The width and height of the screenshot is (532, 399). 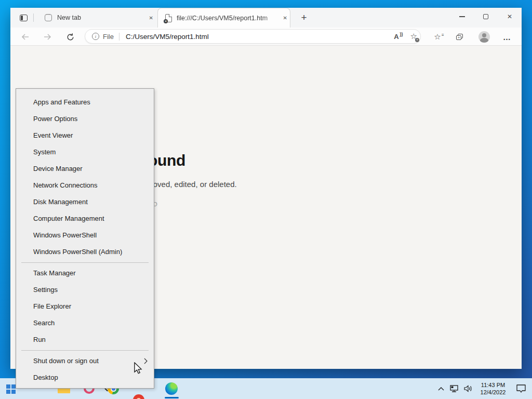 What do you see at coordinates (48, 18) in the screenshot?
I see `new-tab-page-icon` at bounding box center [48, 18].